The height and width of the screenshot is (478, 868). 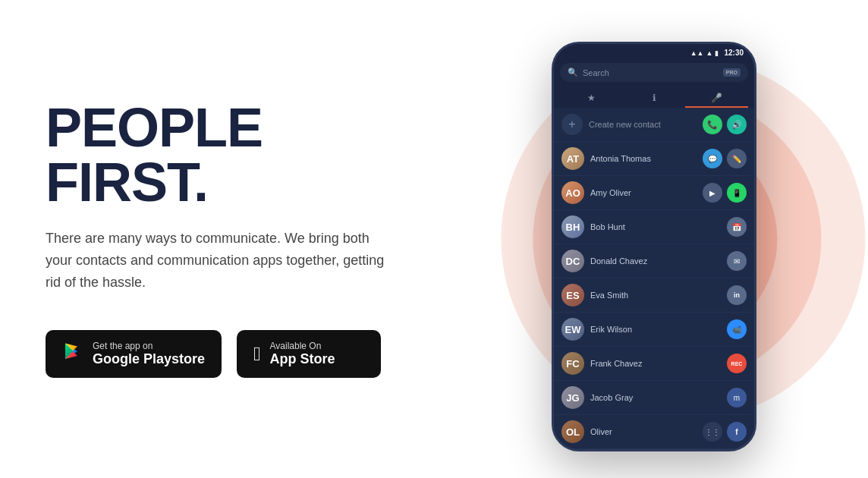 What do you see at coordinates (608, 227) in the screenshot?
I see `contact-name: Bob Hunt` at bounding box center [608, 227].